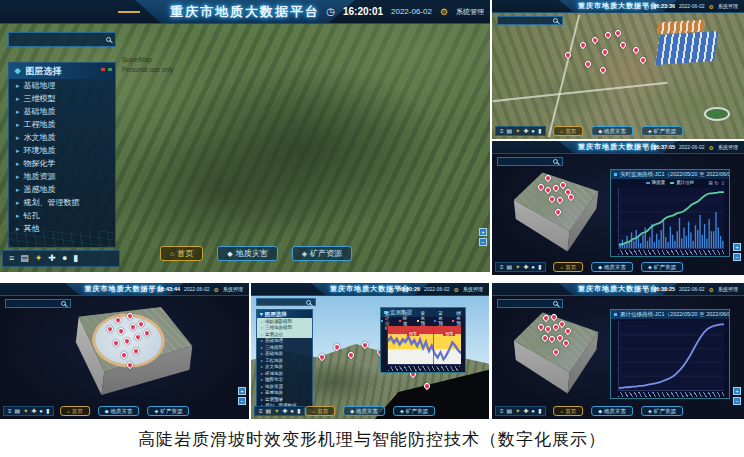 The width and height of the screenshot is (744, 457). Describe the element at coordinates (723, 184) in the screenshot. I see `download-icon: ⇩` at that location.